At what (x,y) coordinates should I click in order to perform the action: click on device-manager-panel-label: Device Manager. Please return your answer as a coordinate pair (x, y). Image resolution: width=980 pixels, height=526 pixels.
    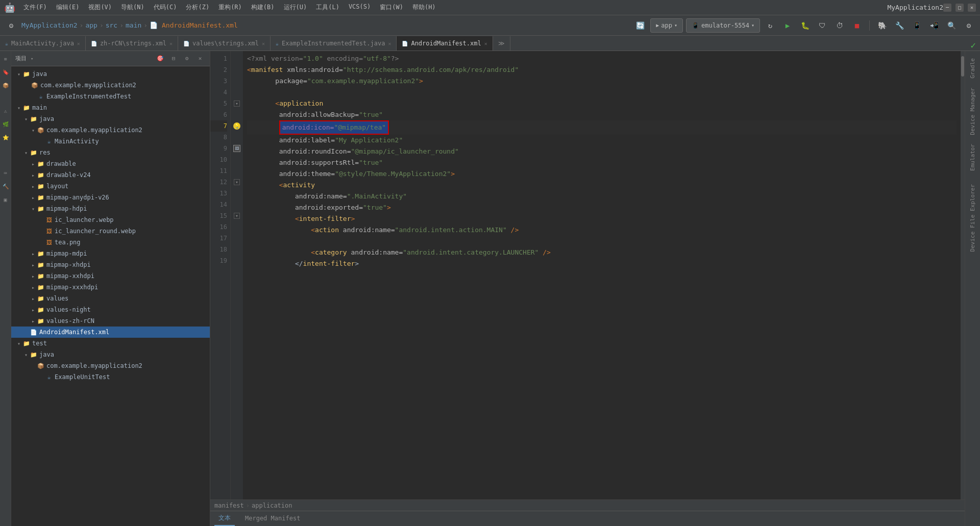
    Looking at the image, I should click on (973, 111).